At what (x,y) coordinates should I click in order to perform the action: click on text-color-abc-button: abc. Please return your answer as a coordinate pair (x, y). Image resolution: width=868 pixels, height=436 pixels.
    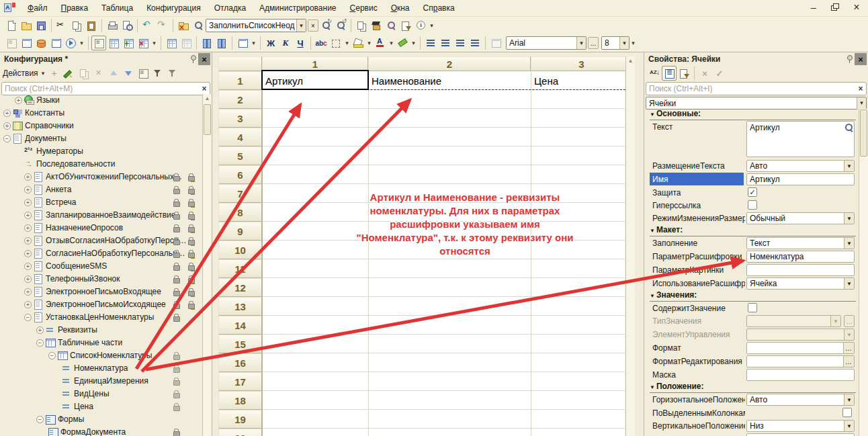
    Looking at the image, I should click on (321, 43).